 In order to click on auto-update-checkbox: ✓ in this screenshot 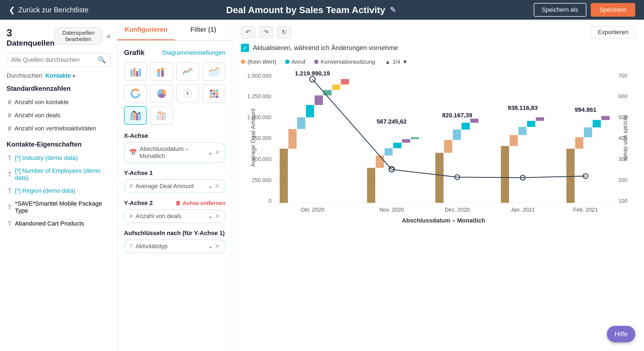, I will do `click(245, 48)`.